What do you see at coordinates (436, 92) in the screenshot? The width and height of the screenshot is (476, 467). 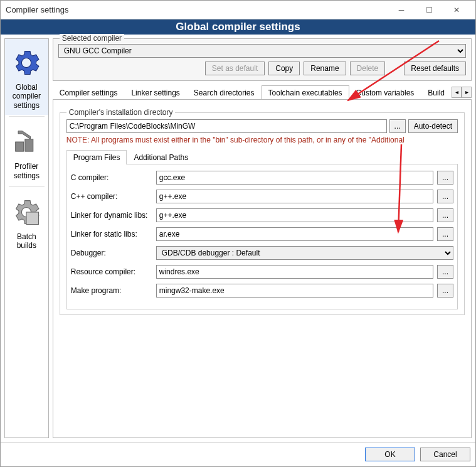 I see `tab-build: Build` at bounding box center [436, 92].